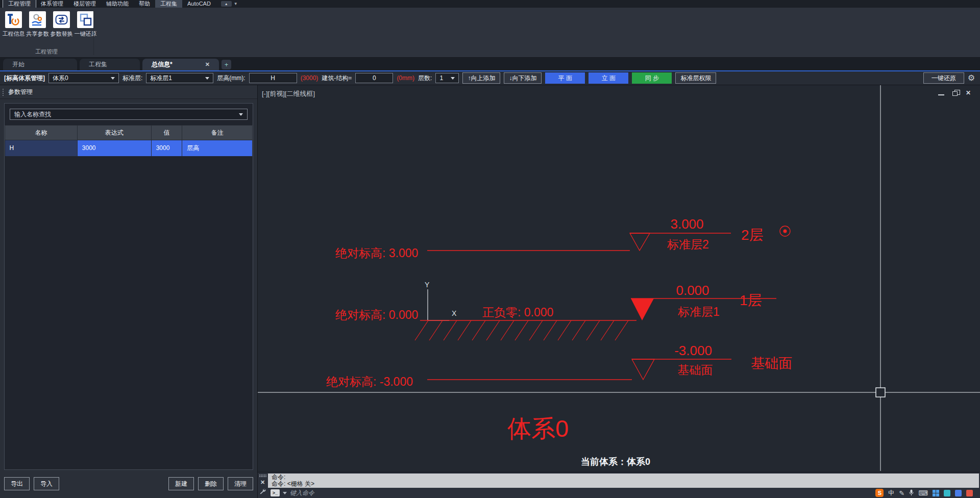 This screenshot has height=498, width=980. What do you see at coordinates (166, 133) in the screenshot?
I see `column-header-value: 值` at bounding box center [166, 133].